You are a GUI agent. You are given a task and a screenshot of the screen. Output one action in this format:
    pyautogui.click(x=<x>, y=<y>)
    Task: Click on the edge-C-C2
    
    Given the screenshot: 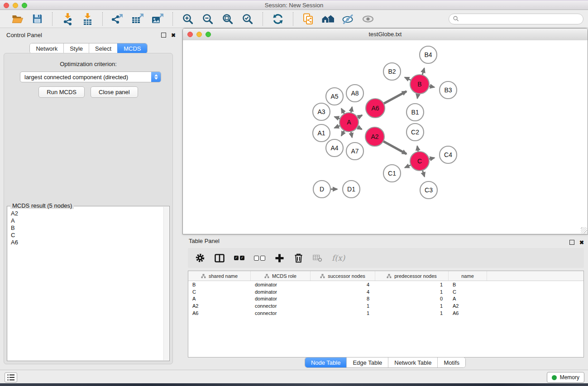 What is the action you would take?
    pyautogui.click(x=418, y=149)
    